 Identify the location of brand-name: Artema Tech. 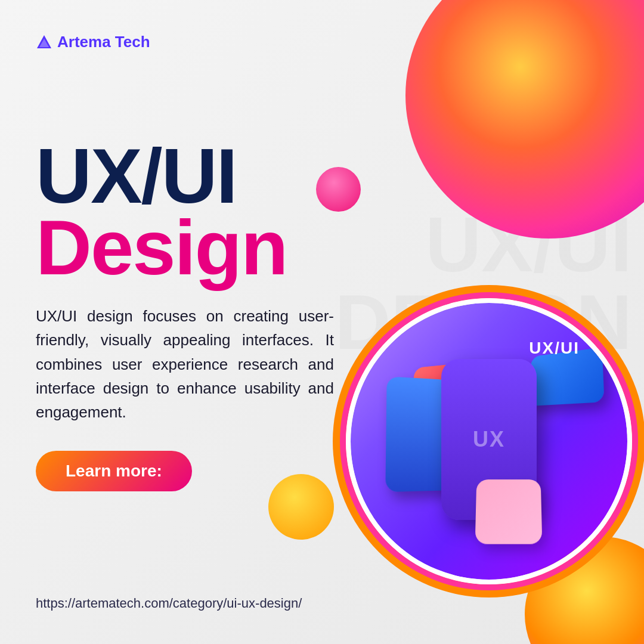
(104, 42).